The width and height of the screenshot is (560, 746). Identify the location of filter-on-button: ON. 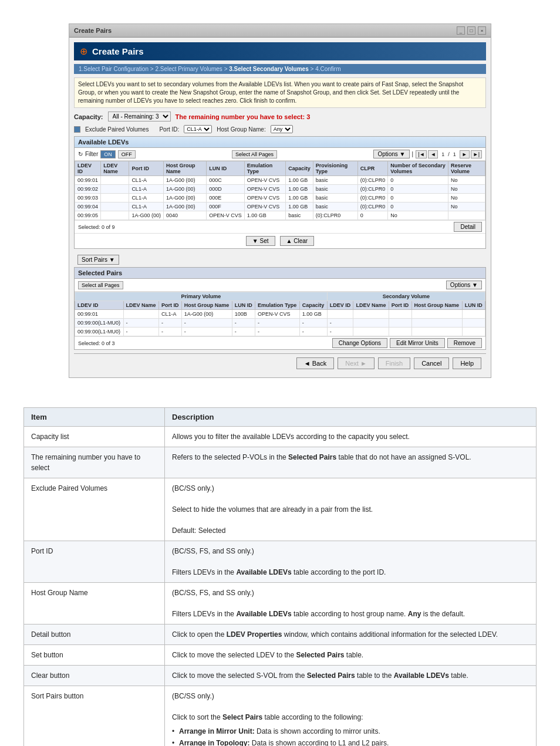
(108, 154).